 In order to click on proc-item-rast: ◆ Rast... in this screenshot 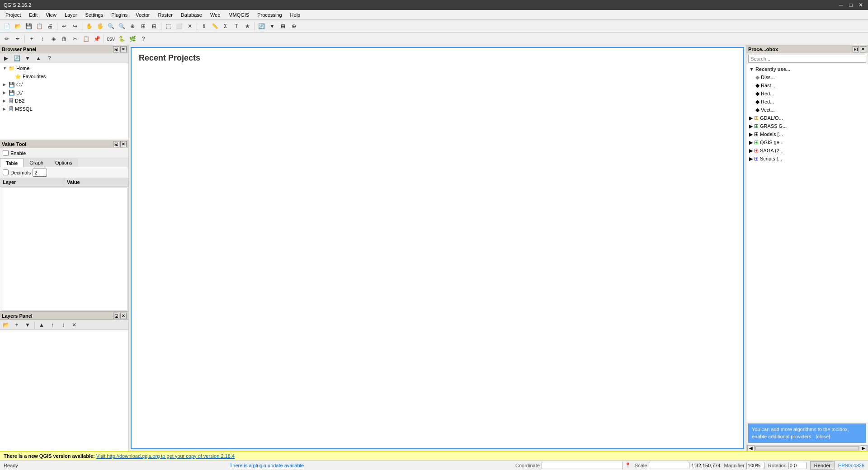, I will do `click(807, 85)`.